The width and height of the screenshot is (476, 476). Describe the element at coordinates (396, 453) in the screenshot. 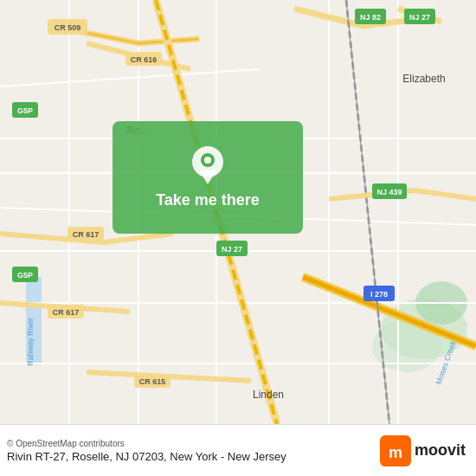

I see `svg-text: m` at that location.